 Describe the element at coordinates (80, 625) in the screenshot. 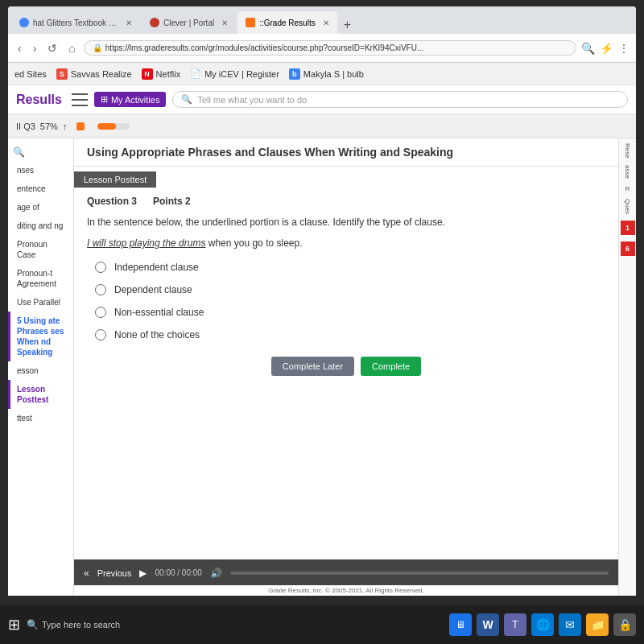

I see `taskbar-search-label: Type here to search` at that location.